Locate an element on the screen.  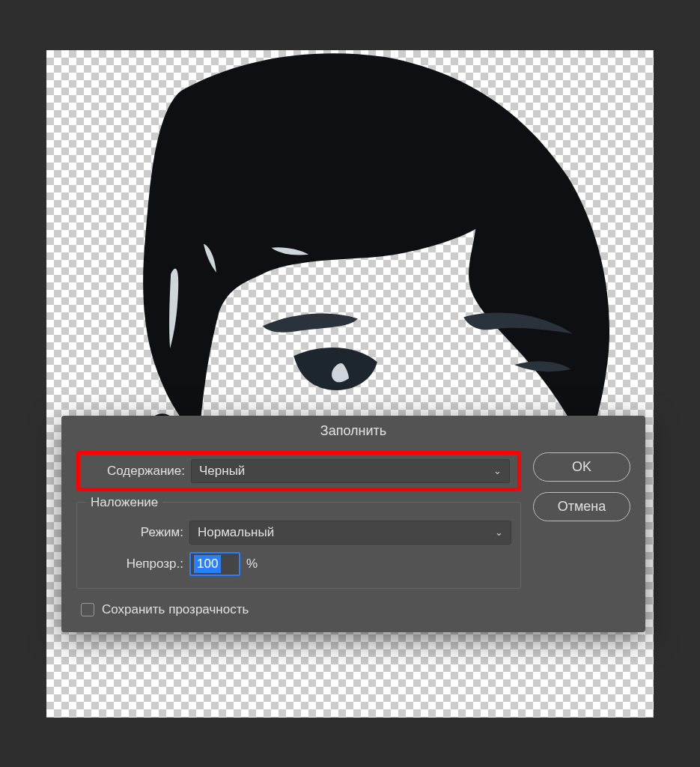
mode-select-value: Нормальный is located at coordinates (236, 533).